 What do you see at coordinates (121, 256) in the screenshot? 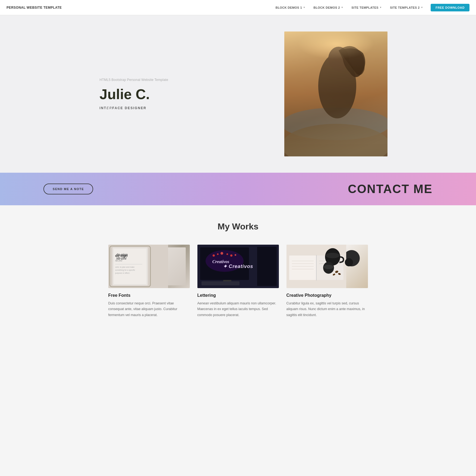
I see `svg-text: de·sign` at bounding box center [121, 256].